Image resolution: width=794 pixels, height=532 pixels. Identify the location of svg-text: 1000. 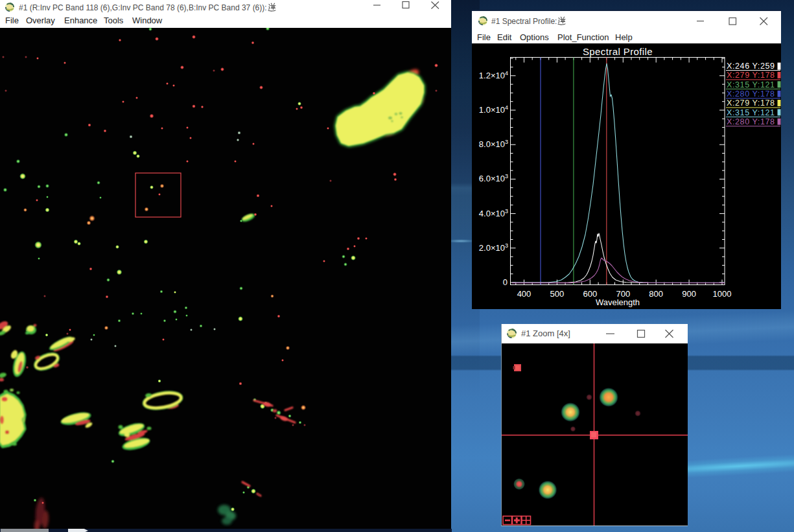
(722, 294).